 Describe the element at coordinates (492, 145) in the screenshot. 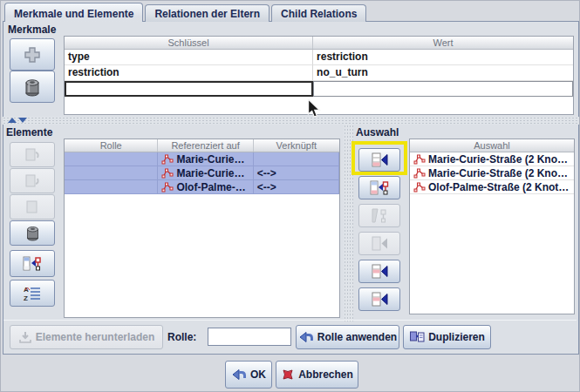

I see `column-header-auswahl: Auswahl` at that location.